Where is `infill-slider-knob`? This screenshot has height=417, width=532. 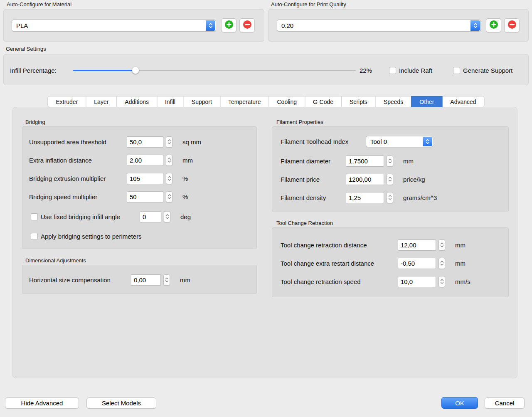 infill-slider-knob is located at coordinates (135, 70).